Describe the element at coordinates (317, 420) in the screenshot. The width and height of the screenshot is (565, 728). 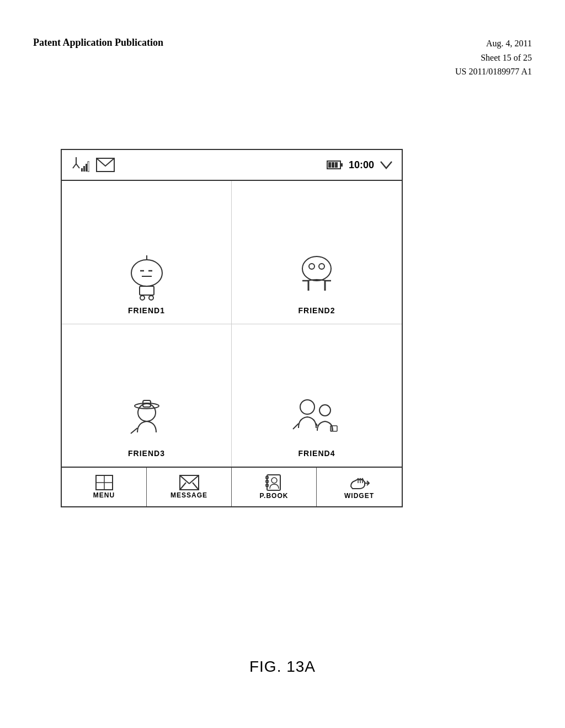
I see `friend4-avatar` at that location.